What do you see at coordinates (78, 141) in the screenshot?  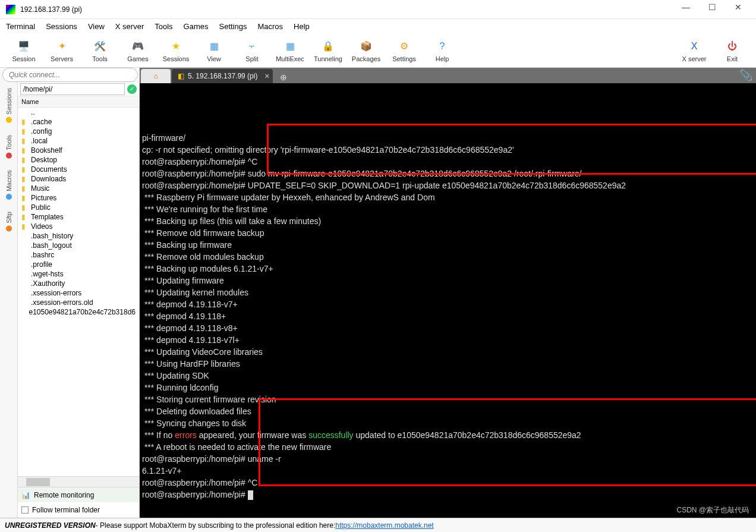 I see `folder-item: ▮.local` at bounding box center [78, 141].